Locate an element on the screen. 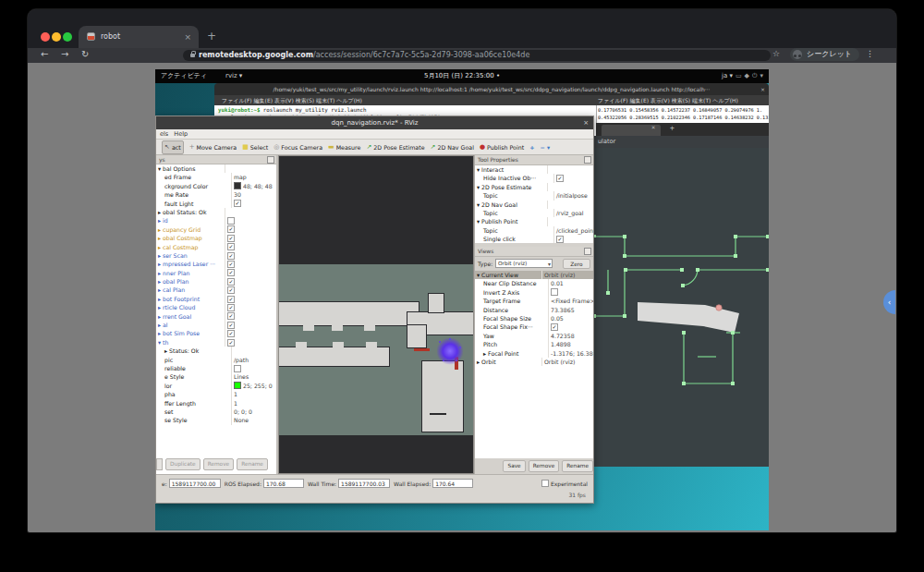 Image resolution: width=924 pixels, height=572 pixels. tree-row: pic/path is located at coordinates (216, 360).